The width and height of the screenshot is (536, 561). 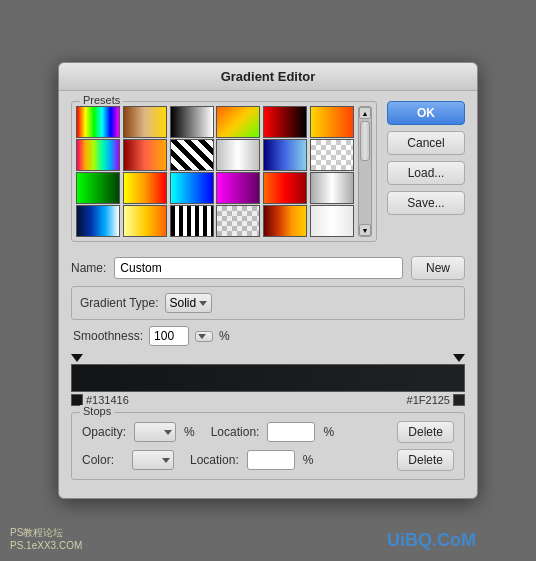 I want to click on cancel-button: Cancel, so click(x=426, y=143).